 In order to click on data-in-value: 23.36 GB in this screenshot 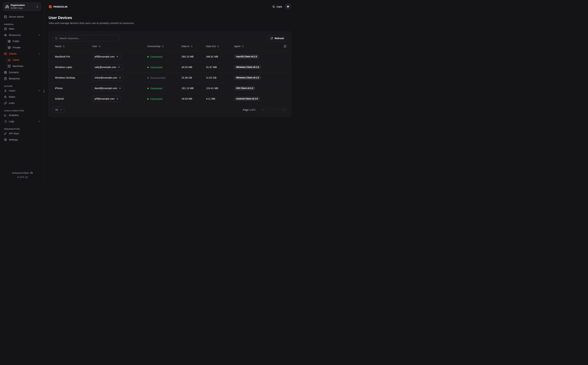, I will do `click(192, 78)`.